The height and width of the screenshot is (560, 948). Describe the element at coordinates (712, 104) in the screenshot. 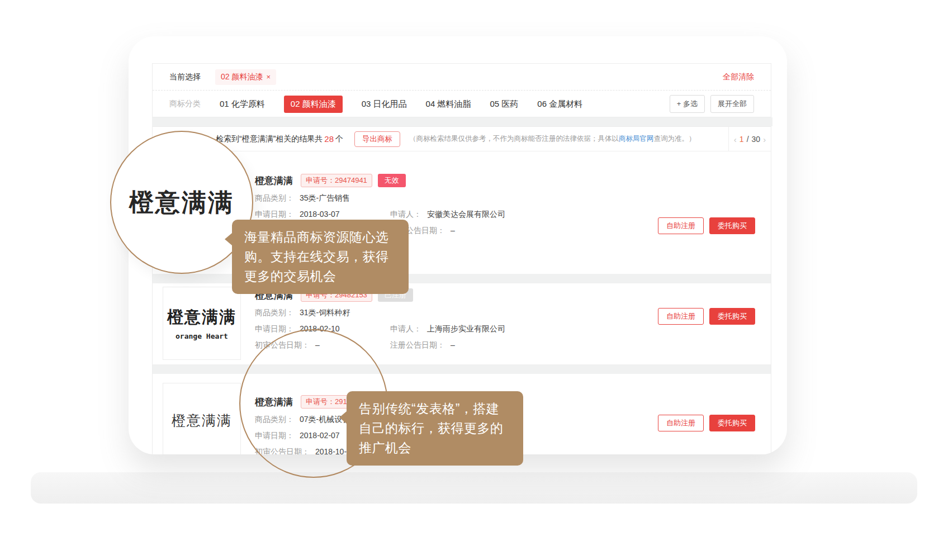

I see `category-tools: + 多选 展开全部` at that location.